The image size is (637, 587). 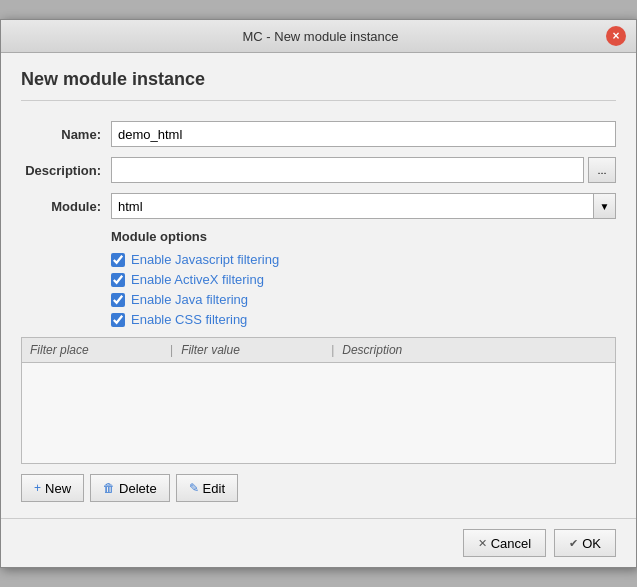 What do you see at coordinates (574, 544) in the screenshot?
I see `ok-icon: ✔` at bounding box center [574, 544].